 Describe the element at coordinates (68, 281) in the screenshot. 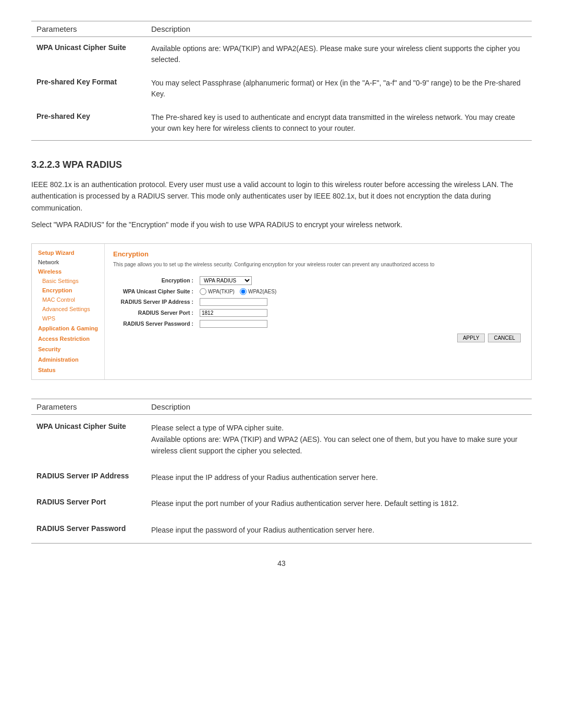

I see `sidebar-item-basic-settings: Basic Settings` at that location.